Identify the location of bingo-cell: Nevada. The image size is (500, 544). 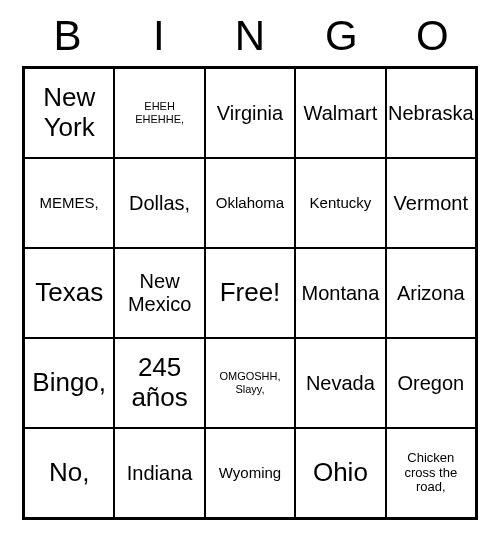
(340, 383).